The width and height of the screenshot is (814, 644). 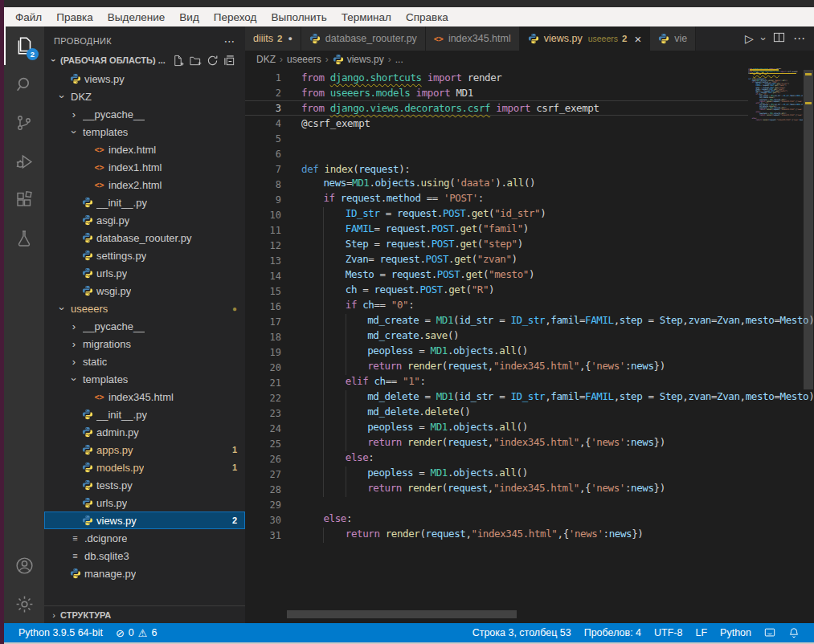 What do you see at coordinates (239, 520) in the screenshot?
I see `problems-badge: 2` at bounding box center [239, 520].